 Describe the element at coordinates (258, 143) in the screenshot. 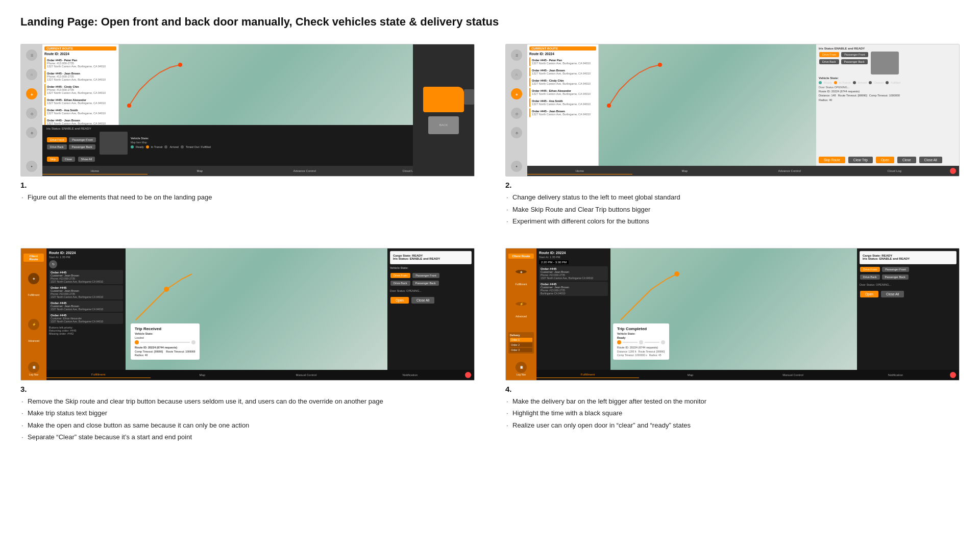

I see `bottom-controls-1: Drive Front Passenger Front Drive Back P…` at that location.